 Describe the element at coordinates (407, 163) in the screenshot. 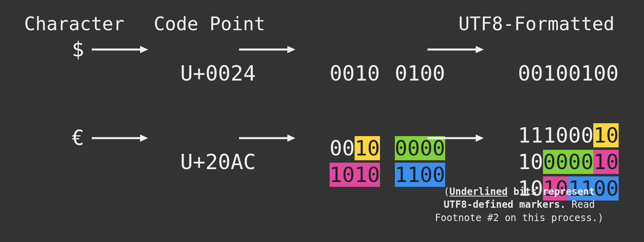

I see `row2-nibble-br: 1100` at that location.